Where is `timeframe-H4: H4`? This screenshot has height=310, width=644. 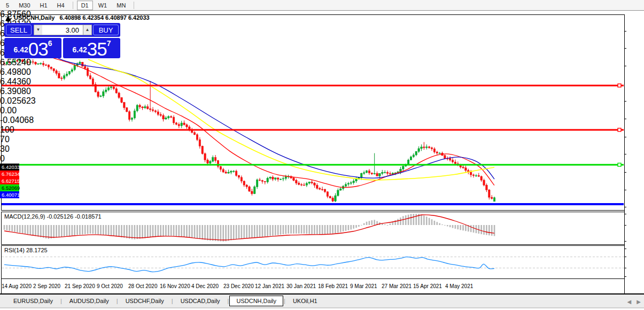 timeframe-H4: H4 is located at coordinates (61, 5).